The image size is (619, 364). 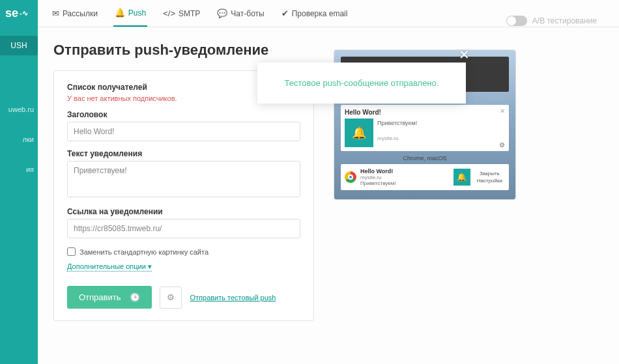 What do you see at coordinates (517, 21) in the screenshot?
I see `toggle-switch` at bounding box center [517, 21].